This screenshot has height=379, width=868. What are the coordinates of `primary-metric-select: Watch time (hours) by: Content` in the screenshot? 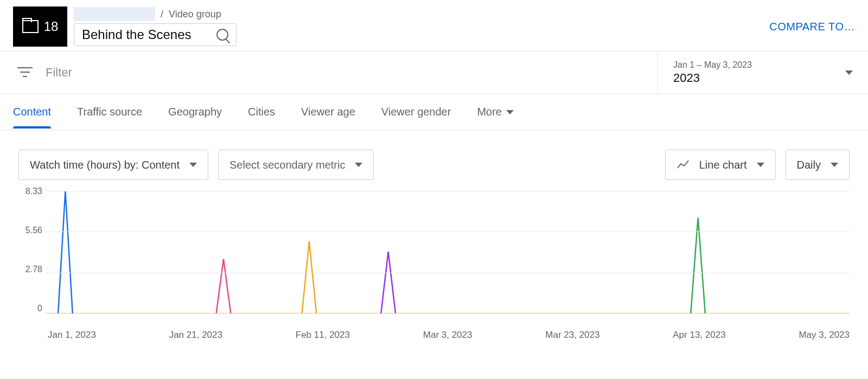 It's located at (113, 165).